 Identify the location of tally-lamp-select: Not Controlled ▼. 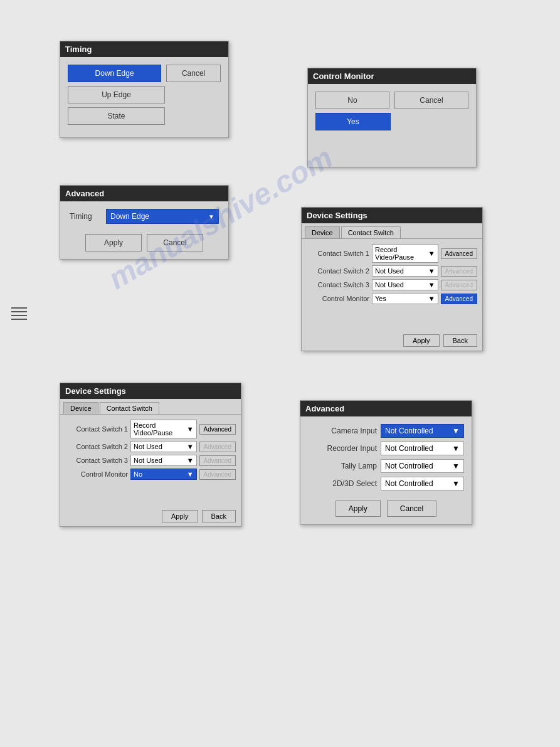
(423, 466).